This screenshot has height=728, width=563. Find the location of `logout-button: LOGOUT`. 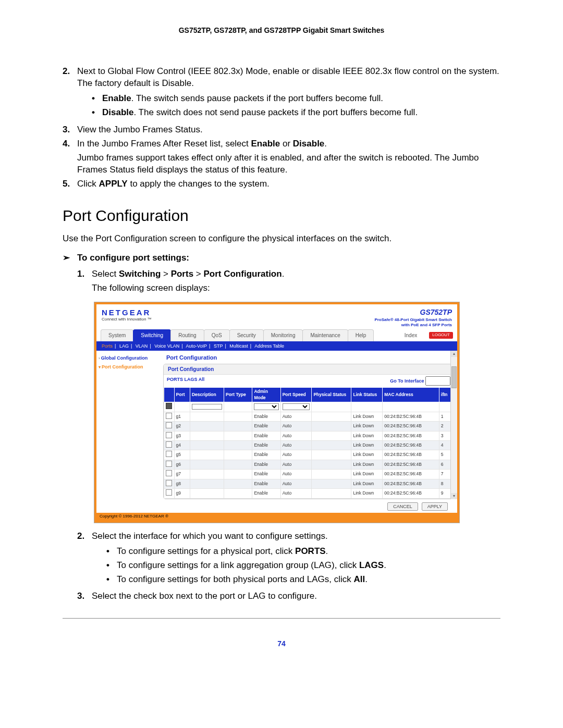

logout-button: LOGOUT is located at coordinates (441, 336).